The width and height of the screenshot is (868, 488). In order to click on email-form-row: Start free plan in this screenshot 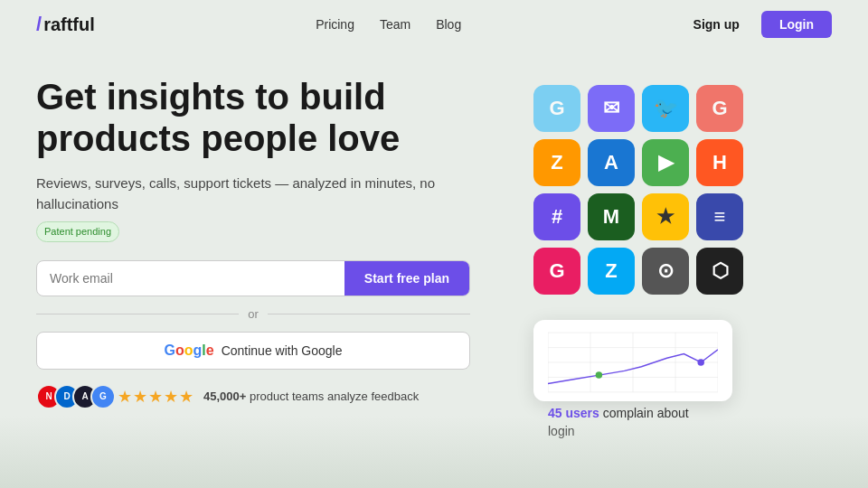, I will do `click(253, 278)`.